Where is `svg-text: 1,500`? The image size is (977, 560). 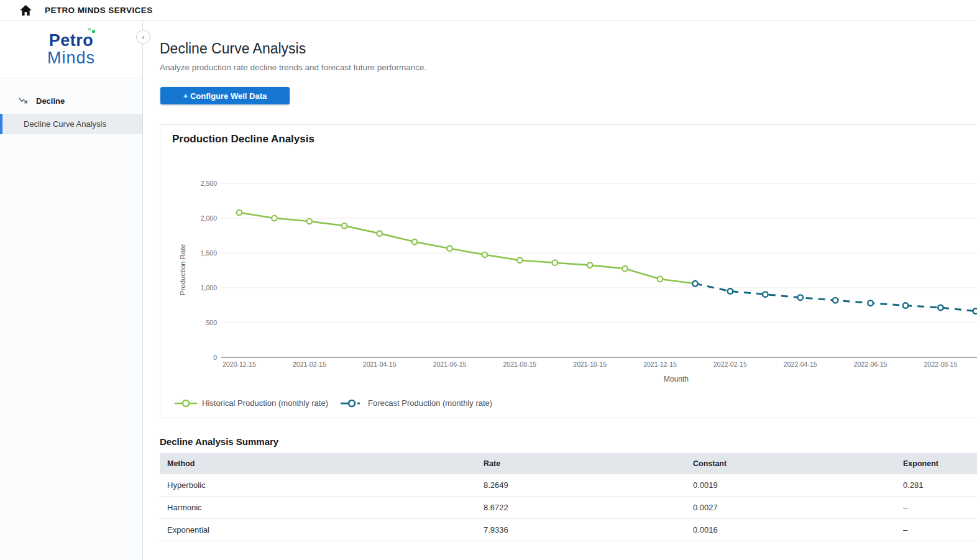 svg-text: 1,500 is located at coordinates (209, 253).